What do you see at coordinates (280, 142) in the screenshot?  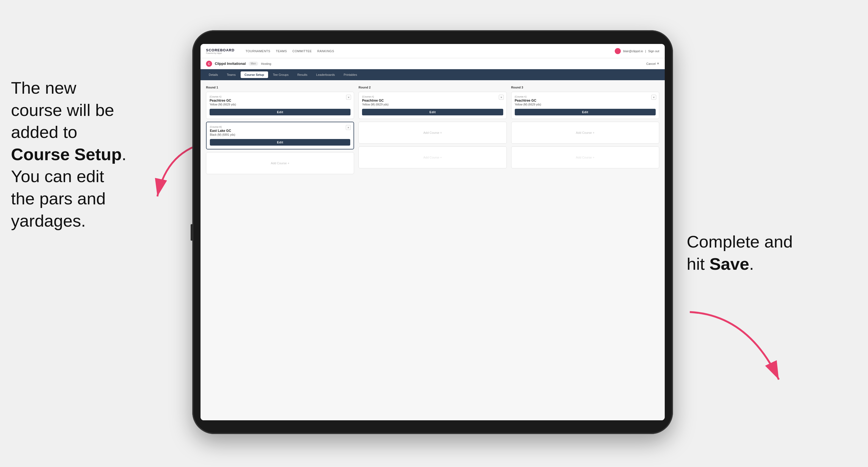 I see `round1-course-b-edit: Edit` at bounding box center [280, 142].